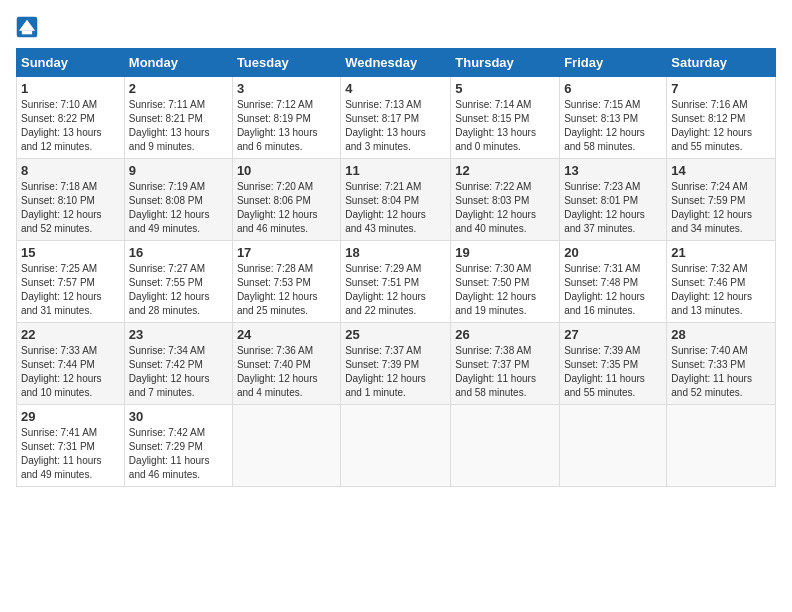 The height and width of the screenshot is (612, 792). I want to click on day-info: Sunrise: 7:32 AM Sunset: 7:46 PM Dayligh…, so click(721, 290).